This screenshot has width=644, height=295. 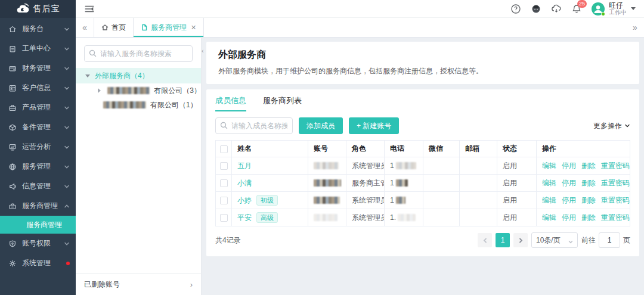 I want to click on cloud-sync-icon, so click(x=556, y=9).